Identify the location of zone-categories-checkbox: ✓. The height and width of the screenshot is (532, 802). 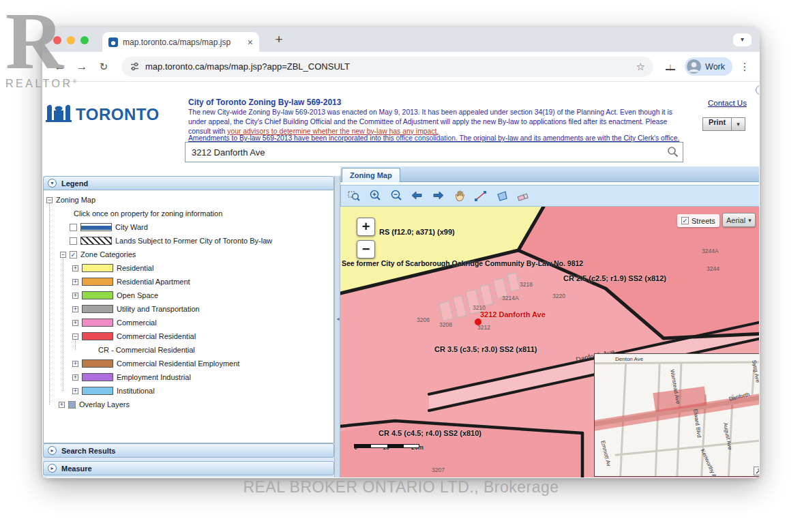
(74, 255).